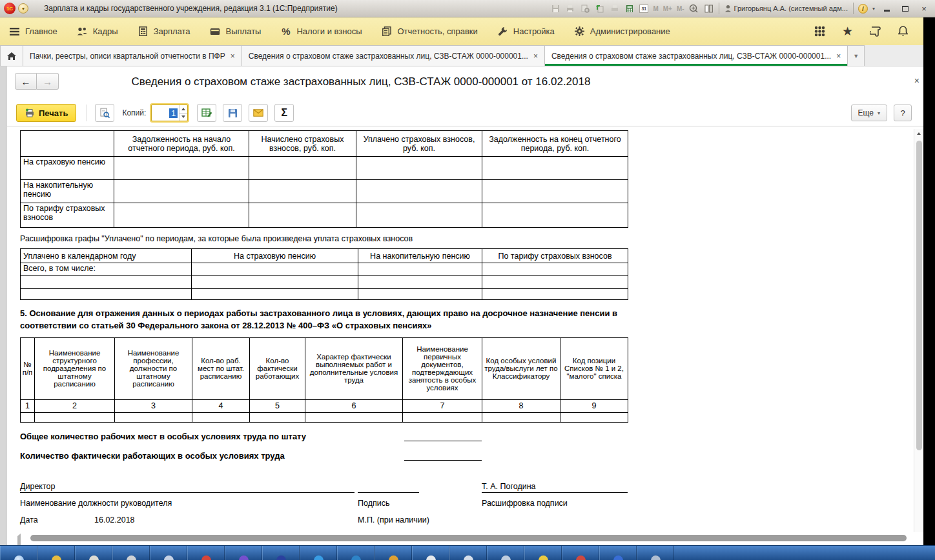 The width and height of the screenshot is (935, 560). I want to click on zoom-icon, so click(694, 8).